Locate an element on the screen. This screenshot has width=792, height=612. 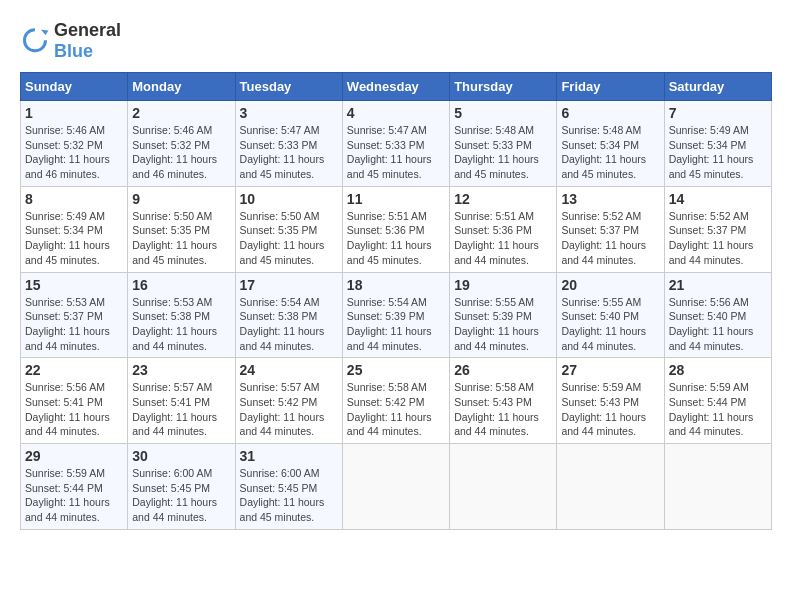
calendar-cell: 20Sunrise: 5:55 AM Sunset: 5:40 PM Dayli… is located at coordinates (610, 315).